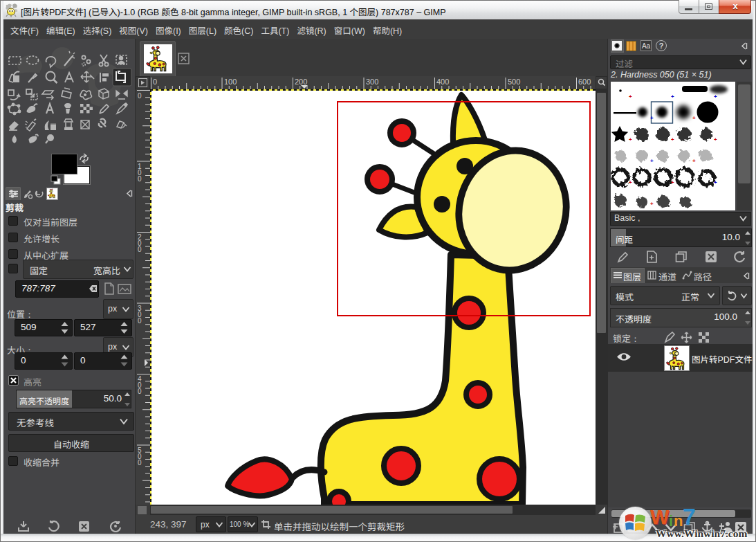 The width and height of the screenshot is (756, 542). What do you see at coordinates (514, 82) in the screenshot?
I see `svg-text: 500` at bounding box center [514, 82].